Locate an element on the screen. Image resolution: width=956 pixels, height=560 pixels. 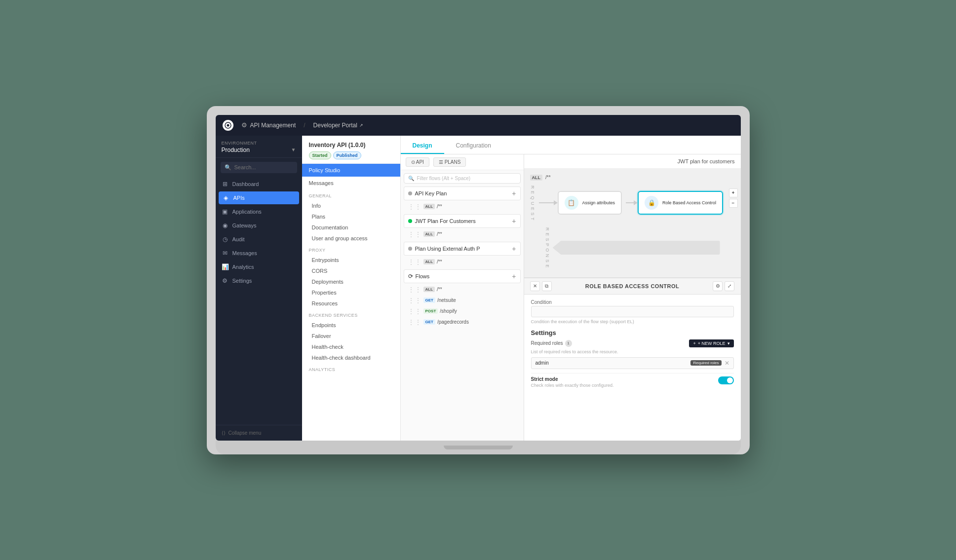
rbac-icon: 🔒 is located at coordinates (651, 203).